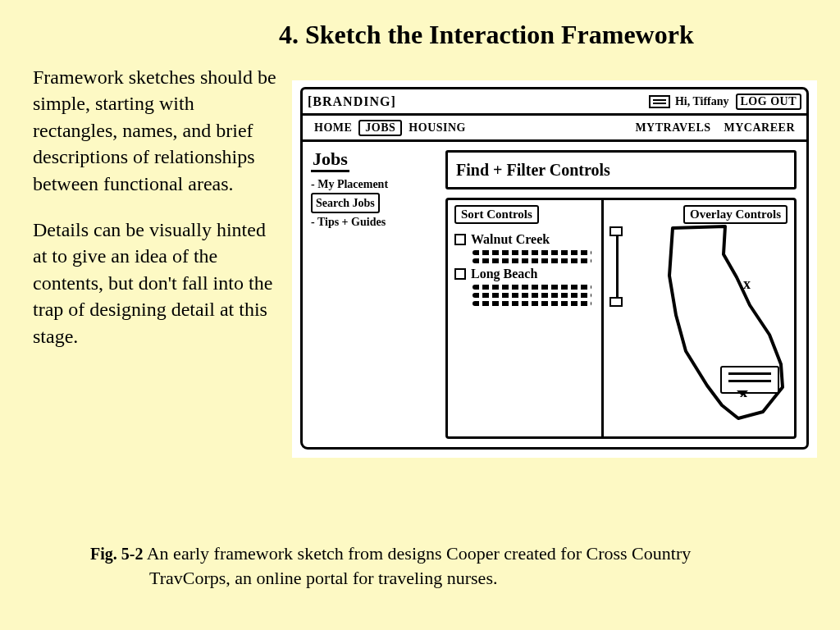  What do you see at coordinates (525, 274) in the screenshot?
I see `result-long-beach: Long Beach` at bounding box center [525, 274].